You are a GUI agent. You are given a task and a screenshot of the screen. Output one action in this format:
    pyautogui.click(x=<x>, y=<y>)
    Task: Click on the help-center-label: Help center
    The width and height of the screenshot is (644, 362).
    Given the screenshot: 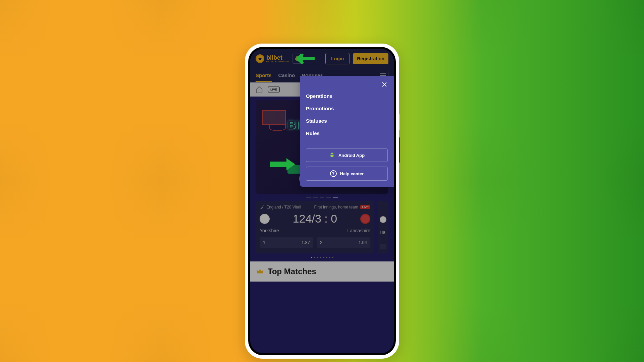 What is the action you would take?
    pyautogui.click(x=352, y=174)
    